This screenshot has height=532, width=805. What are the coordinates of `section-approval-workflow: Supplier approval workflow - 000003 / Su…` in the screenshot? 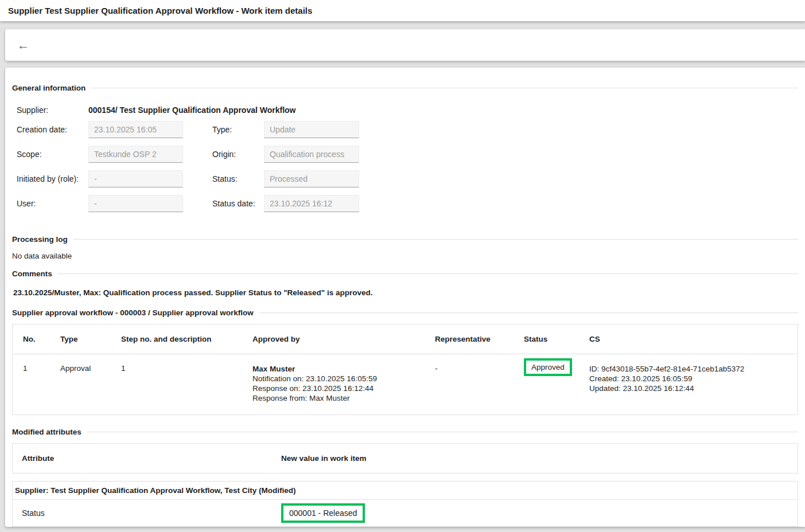 It's located at (405, 313).